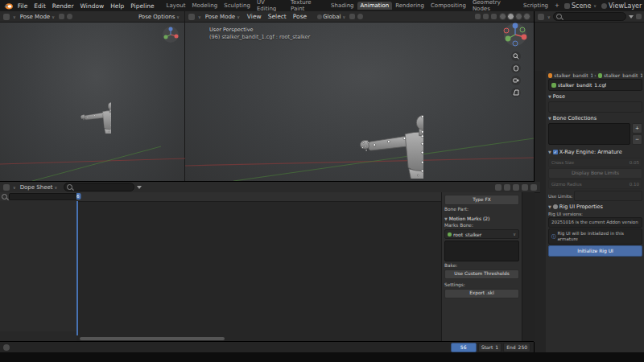 Image resolution: width=644 pixels, height=362 pixels. Describe the element at coordinates (623, 76) in the screenshot. I see `breadcrumb-data: stalker_bandit_1...` at that location.